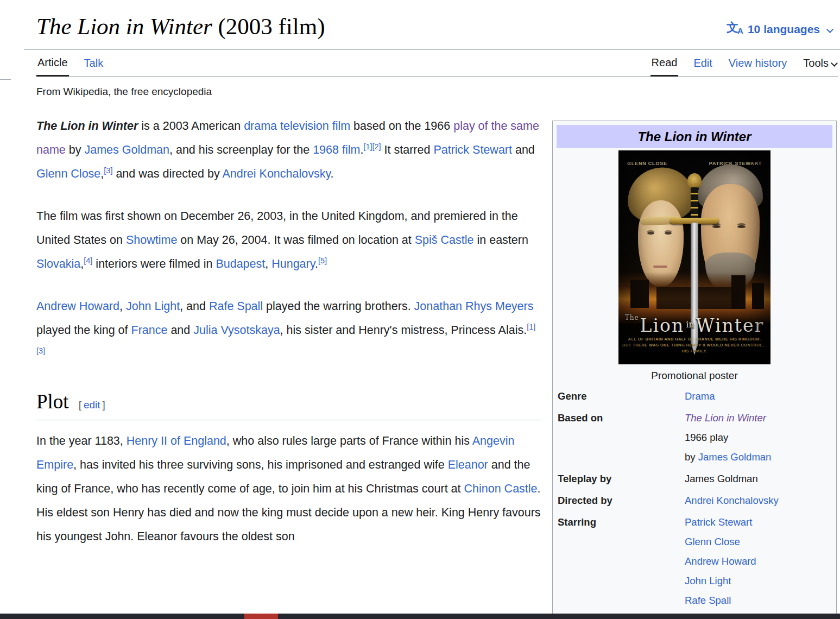  What do you see at coordinates (372, 147) in the screenshot?
I see `reference-link: [1][2]` at bounding box center [372, 147].